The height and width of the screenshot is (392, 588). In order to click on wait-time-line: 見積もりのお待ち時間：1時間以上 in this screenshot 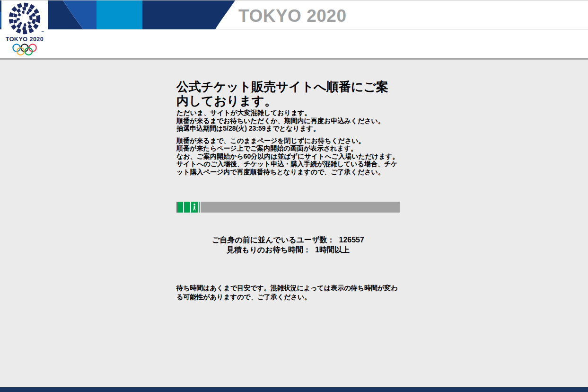, I will do `click(288, 250)`.